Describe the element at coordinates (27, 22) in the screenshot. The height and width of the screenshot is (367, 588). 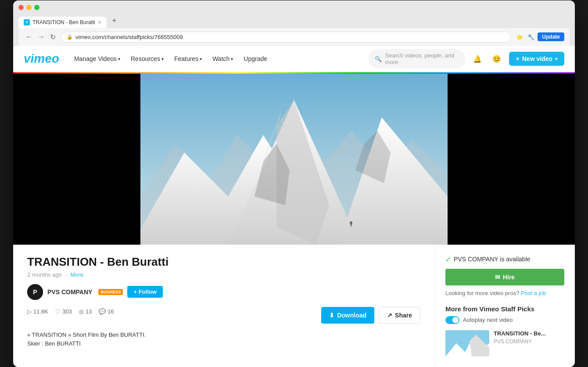
I see `tab-favicon: V` at that location.